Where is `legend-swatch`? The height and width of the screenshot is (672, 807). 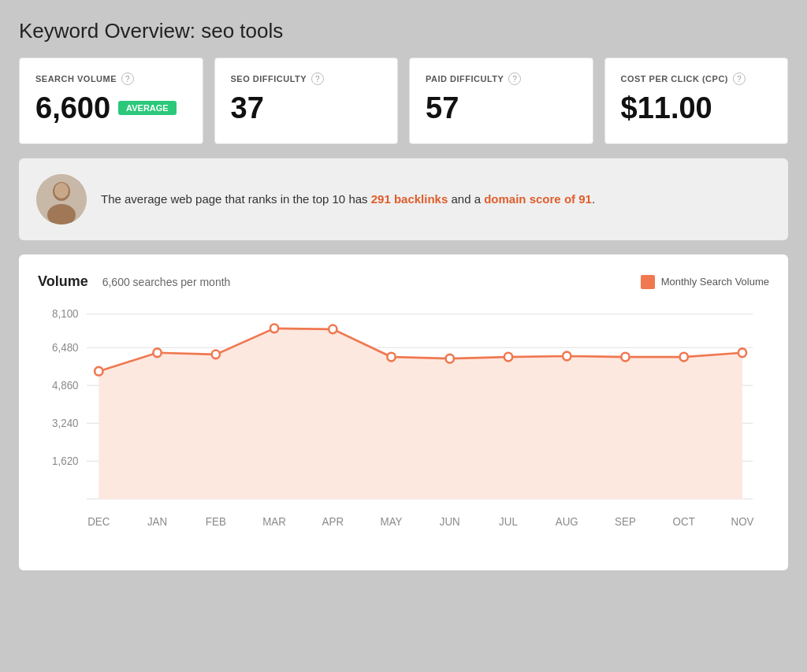
legend-swatch is located at coordinates (648, 282).